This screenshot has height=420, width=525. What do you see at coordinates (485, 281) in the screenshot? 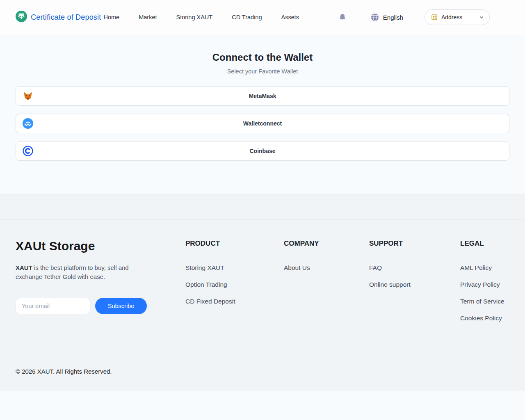
I see `footer-column-legal: LEGAL AML Policy Privacy Policy Term of …` at bounding box center [485, 281].